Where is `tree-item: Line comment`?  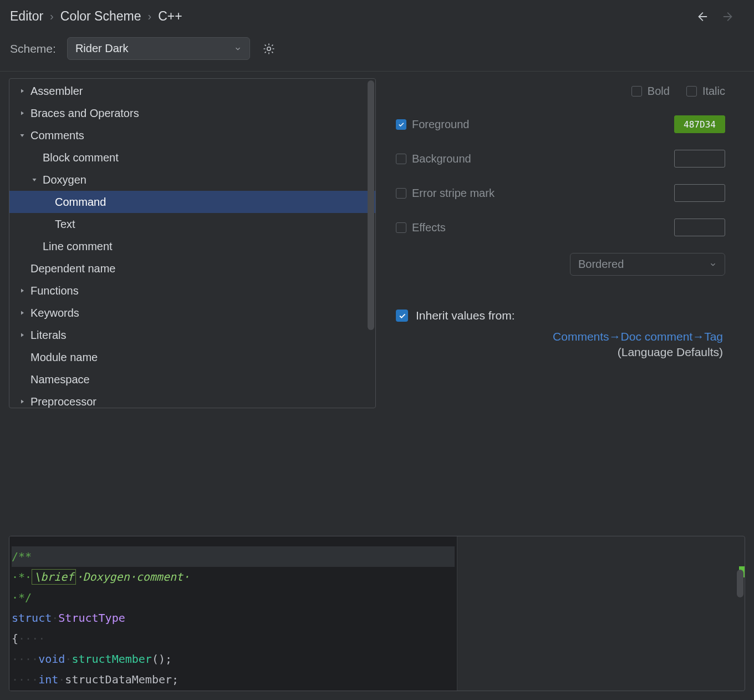
tree-item: Line comment is located at coordinates (192, 246).